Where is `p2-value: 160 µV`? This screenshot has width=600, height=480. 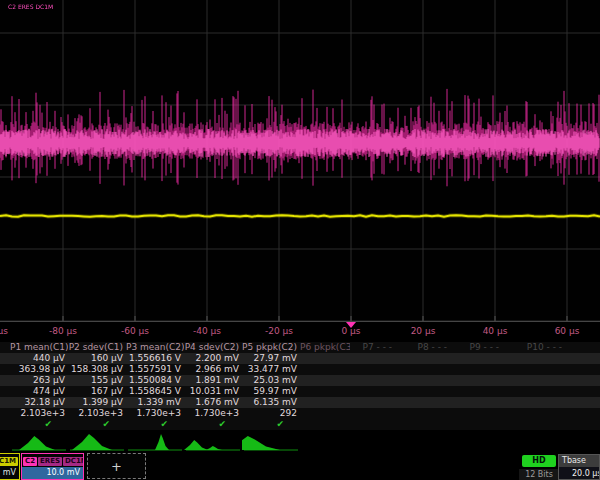 p2-value: 160 µV is located at coordinates (97, 358).